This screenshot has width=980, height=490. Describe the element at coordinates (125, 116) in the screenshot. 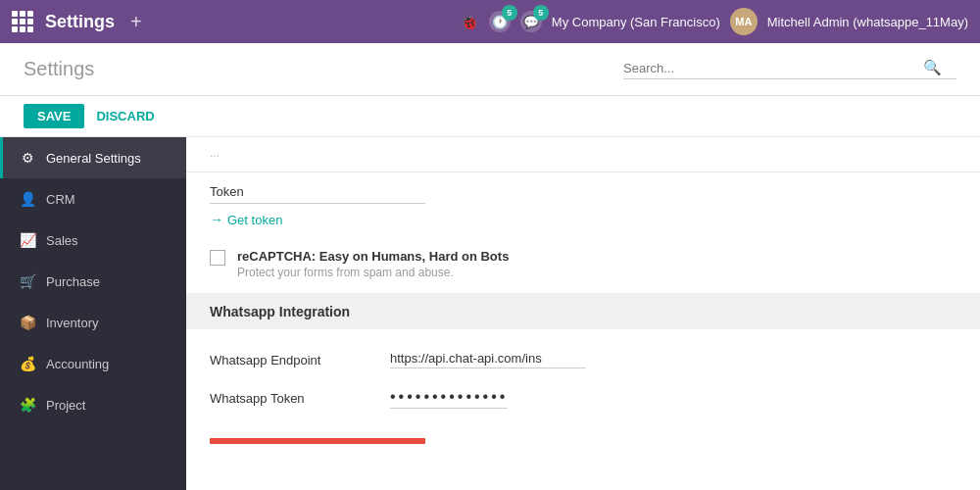

I see `discard-button: DISCARD` at that location.